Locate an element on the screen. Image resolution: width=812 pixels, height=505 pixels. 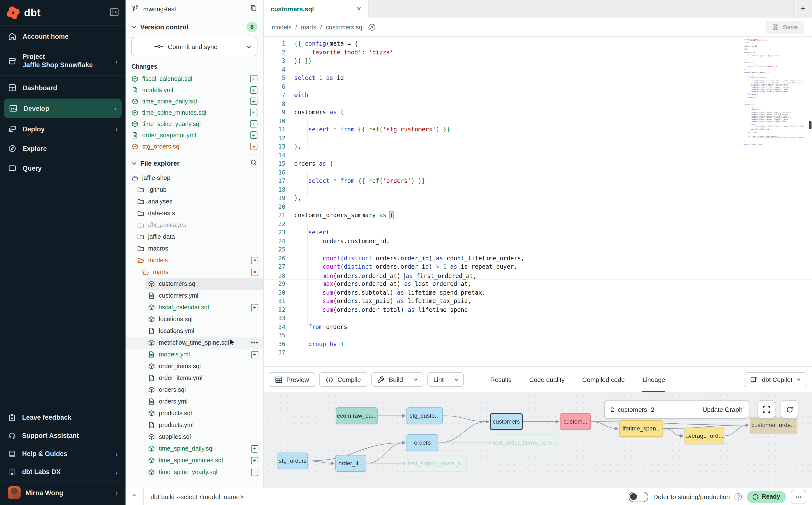
tree-item-locations-sql: locations.sql is located at coordinates (194, 319).